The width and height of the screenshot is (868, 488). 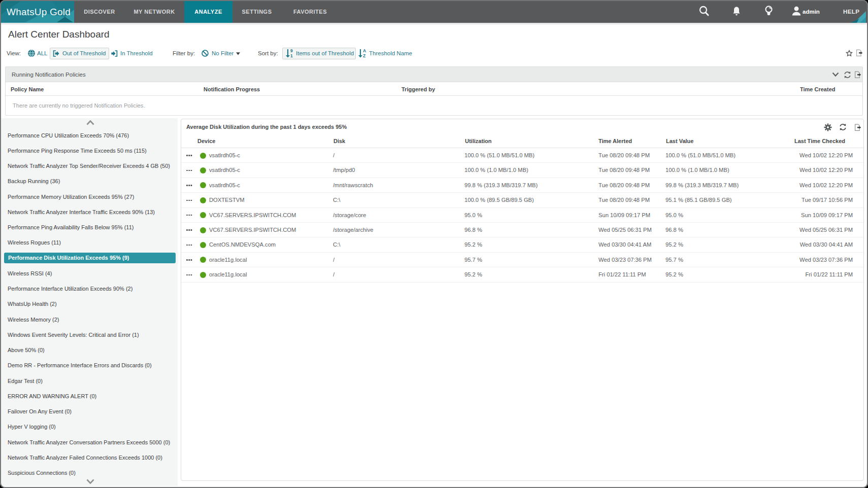 What do you see at coordinates (291, 51) in the screenshot?
I see `svg-text: 9` at bounding box center [291, 51].